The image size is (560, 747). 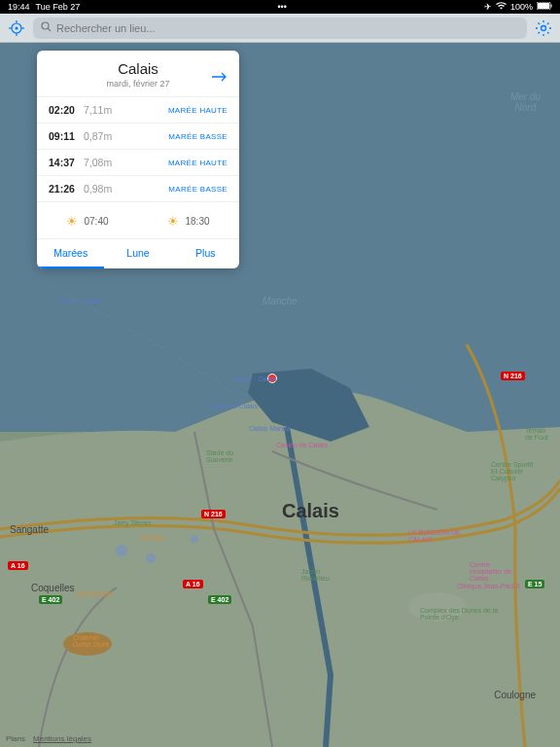 What do you see at coordinates (62, 739) in the screenshot?
I see `attribution-legal: Mentions légales` at bounding box center [62, 739].